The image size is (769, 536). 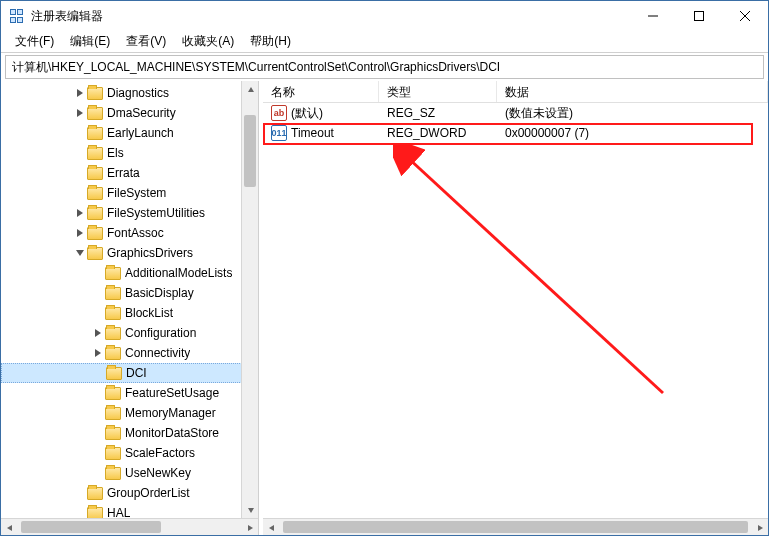 What do you see at coordinates (250, 300) in the screenshot?
I see `tree-vscrollbar` at bounding box center [250, 300].